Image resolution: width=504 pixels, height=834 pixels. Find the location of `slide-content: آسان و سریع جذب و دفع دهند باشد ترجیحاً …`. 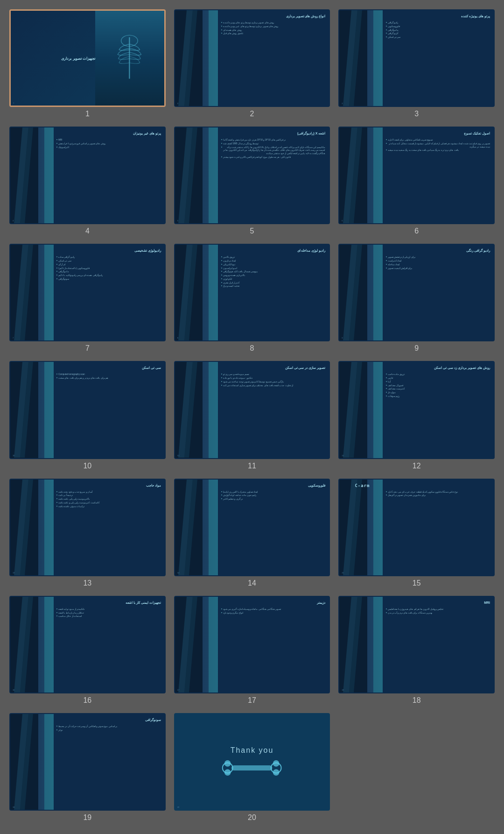

slide-content: آسان و سریع جذب و دفع دهند باشد ترجیحاً … is located at coordinates (108, 500).